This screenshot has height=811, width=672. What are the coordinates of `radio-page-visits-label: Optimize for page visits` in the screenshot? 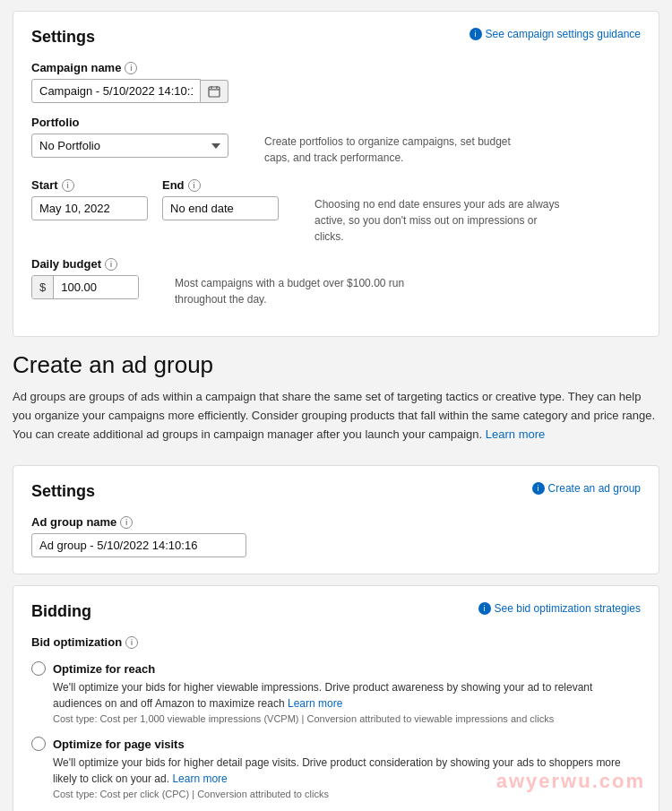 It's located at (118, 744).